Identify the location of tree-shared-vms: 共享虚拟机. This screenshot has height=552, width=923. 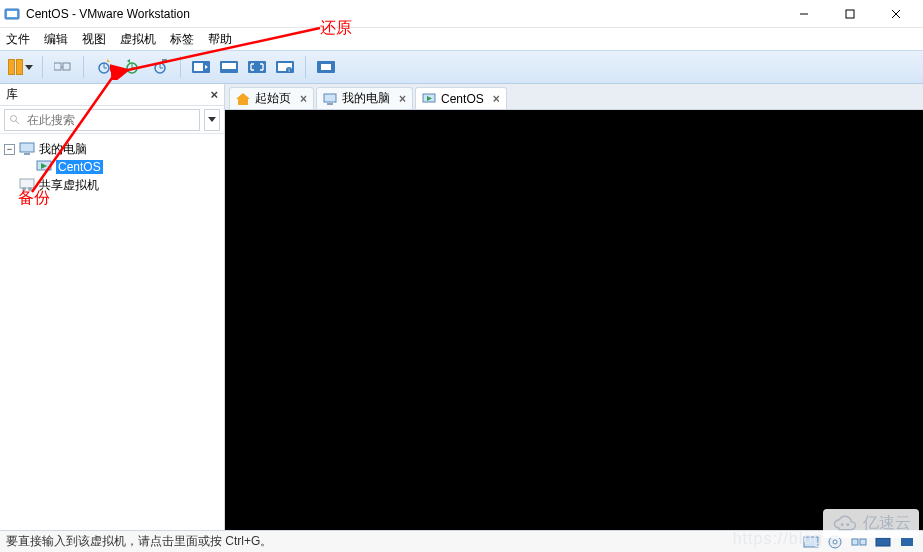
(120, 185).